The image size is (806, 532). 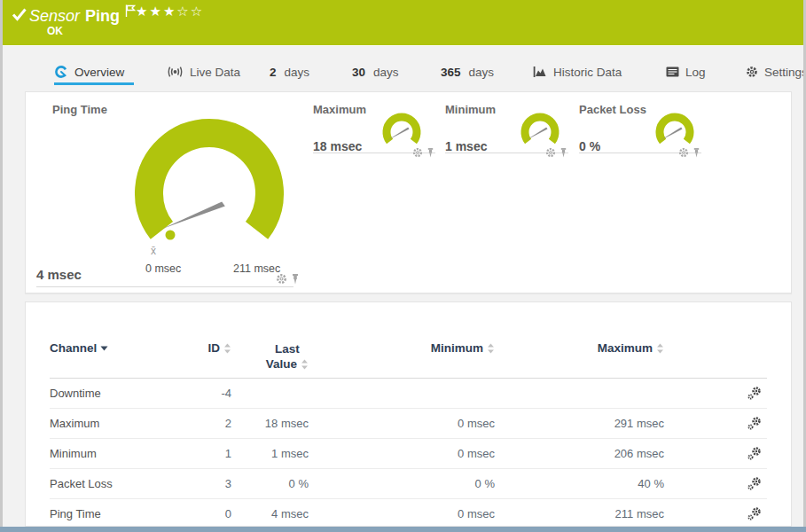 What do you see at coordinates (402, 360) in the screenshot?
I see `column-header-minimum: Minimum` at bounding box center [402, 360].